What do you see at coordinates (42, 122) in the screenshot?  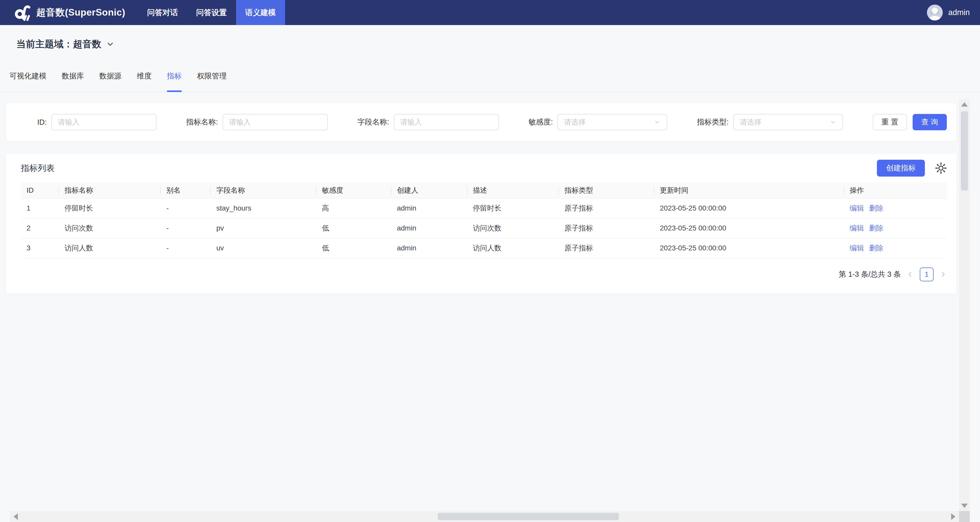 I see `filter-id-label: ID:` at bounding box center [42, 122].